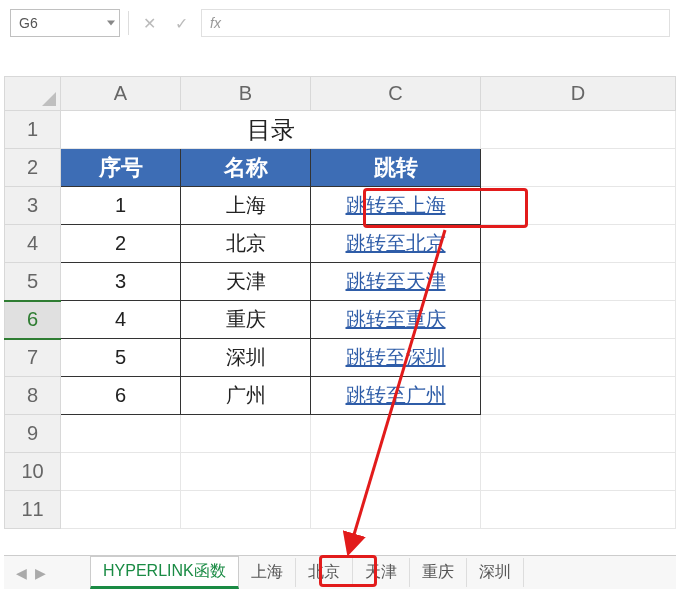 Image resolution: width=680 pixels, height=595 pixels. Describe the element at coordinates (246, 94) in the screenshot. I see `col-header-B: B` at that location.